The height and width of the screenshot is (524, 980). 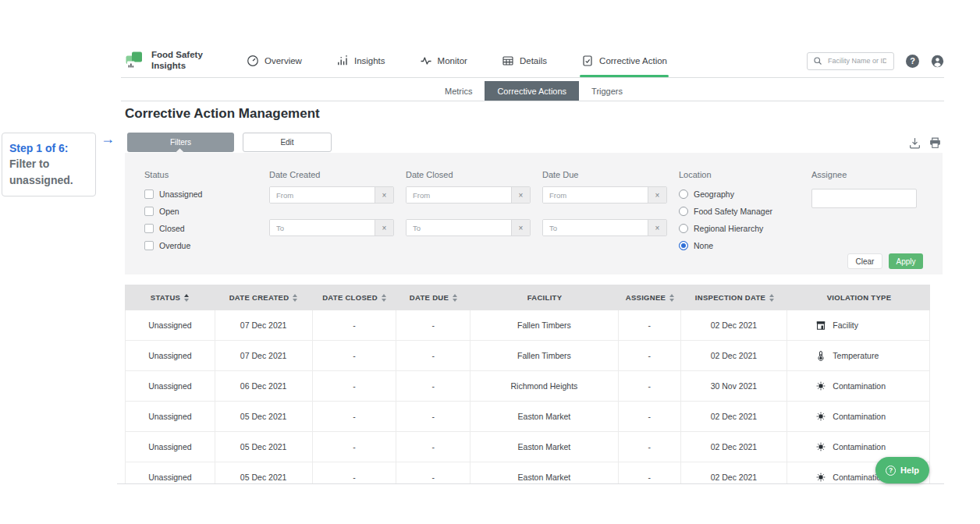 What do you see at coordinates (684, 228) in the screenshot?
I see `radio-regional-hierarchy` at bounding box center [684, 228].